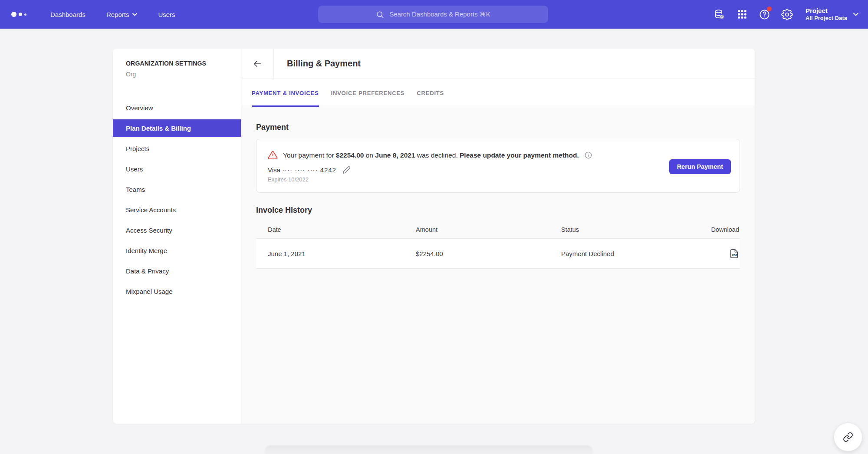 This screenshot has width=868, height=454. Describe the element at coordinates (177, 200) in the screenshot. I see `sidebar-menu: Overview Plan Details & Billing Projects…` at that location.